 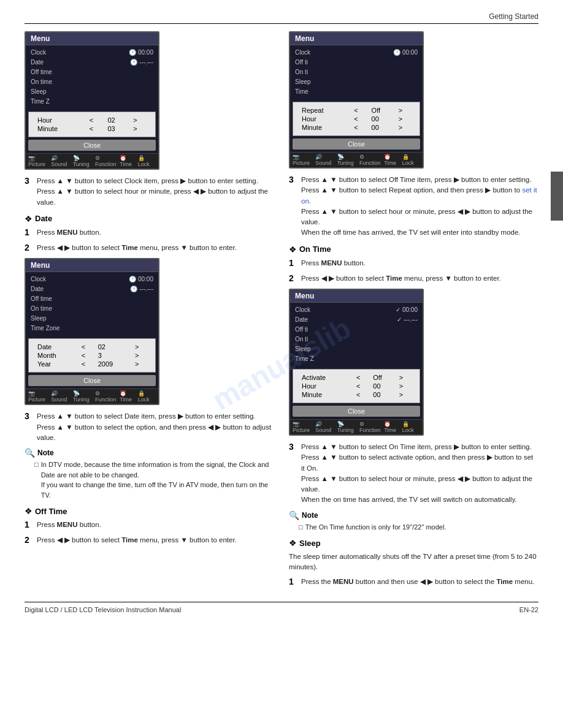 I want to click on ontime-step3-text: Press ▲ ▼ button to select On Time item,…, so click(x=419, y=474).